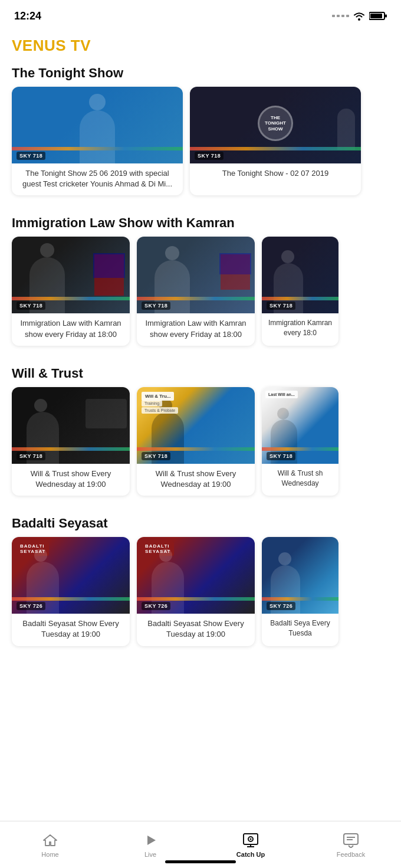  I want to click on card-wt-2: Will & Tru... Training Trusts & Probate …, so click(196, 441).